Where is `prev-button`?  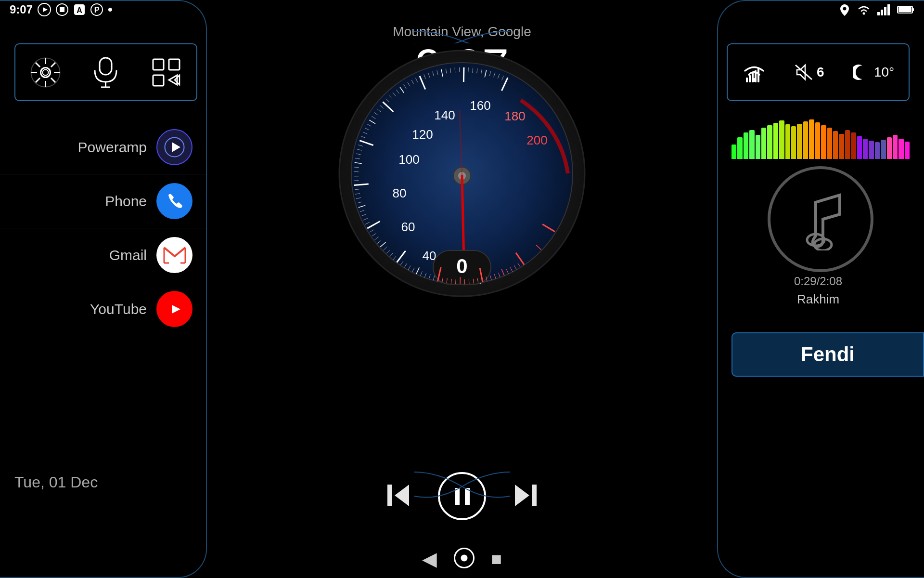
prev-button is located at coordinates (398, 496).